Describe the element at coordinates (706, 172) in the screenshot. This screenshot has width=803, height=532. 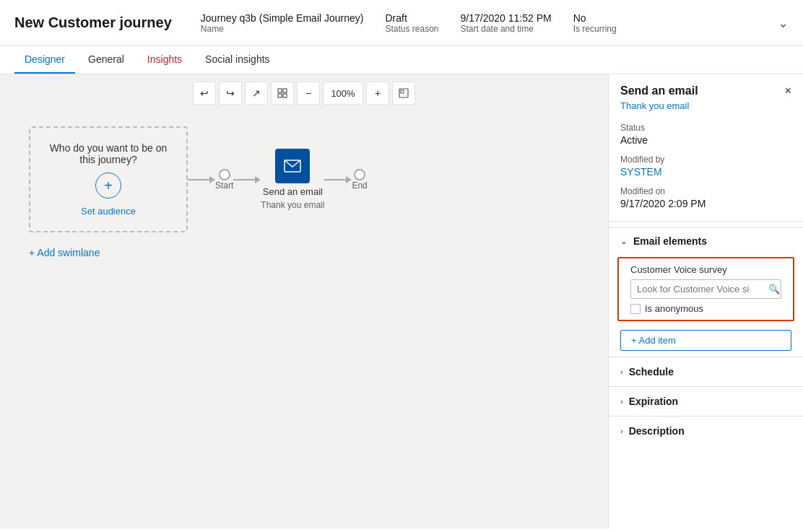
I see `panel-modified-by-value: SYSTEM` at that location.